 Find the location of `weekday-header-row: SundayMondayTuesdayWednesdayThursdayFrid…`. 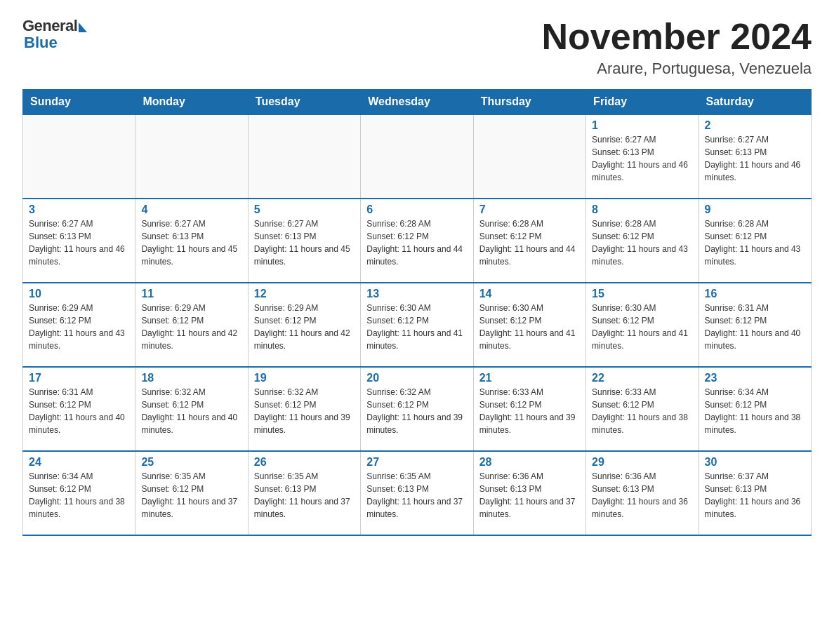

weekday-header-row: SundayMondayTuesdayWednesdayThursdayFrid… is located at coordinates (417, 102).